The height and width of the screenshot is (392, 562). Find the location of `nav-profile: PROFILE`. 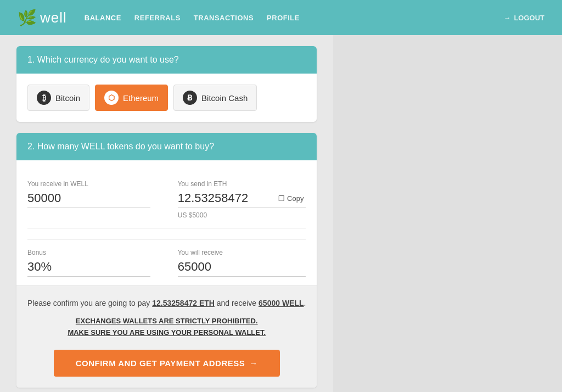

nav-profile: PROFILE is located at coordinates (283, 18).